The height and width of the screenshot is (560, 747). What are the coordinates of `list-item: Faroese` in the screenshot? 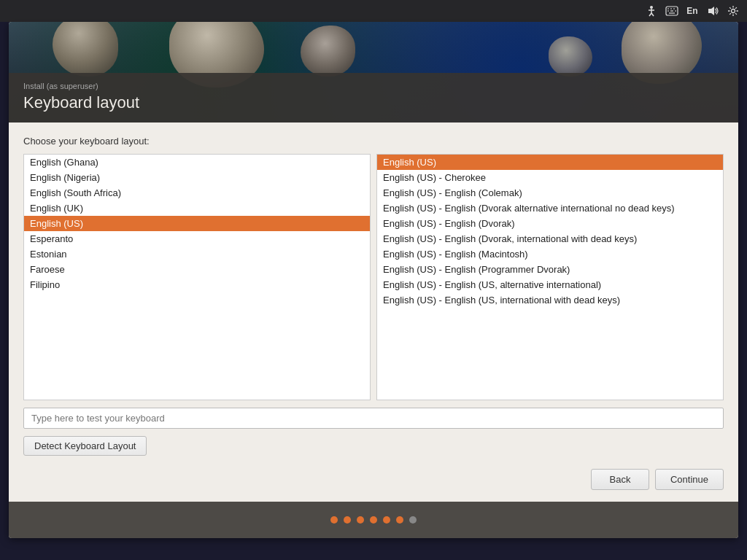 It's located at (197, 270).